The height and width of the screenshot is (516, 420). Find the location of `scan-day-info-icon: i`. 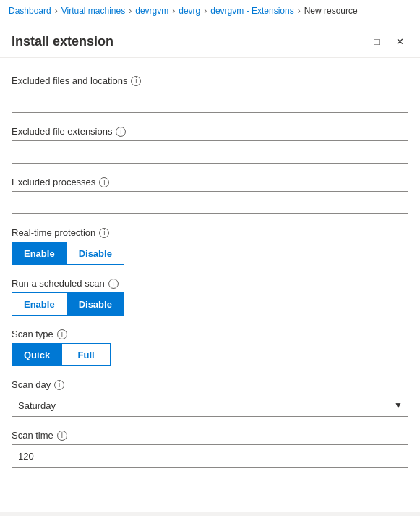

scan-day-info-icon: i is located at coordinates (59, 385).